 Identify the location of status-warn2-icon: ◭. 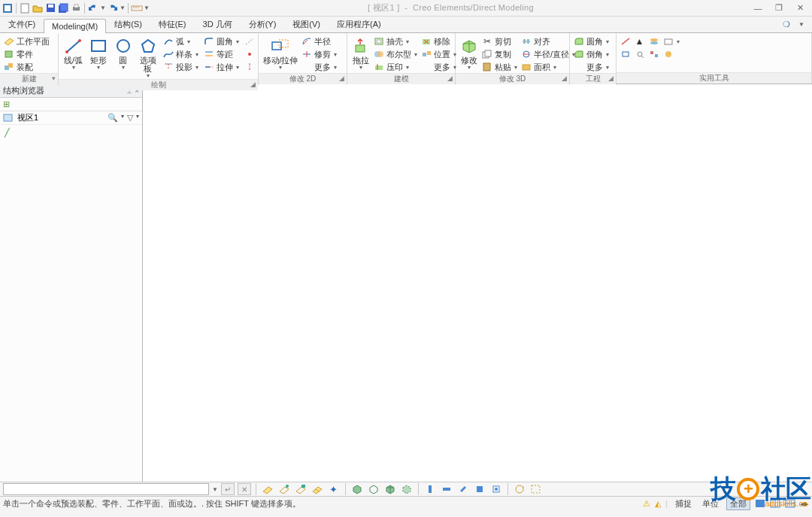
(658, 504).